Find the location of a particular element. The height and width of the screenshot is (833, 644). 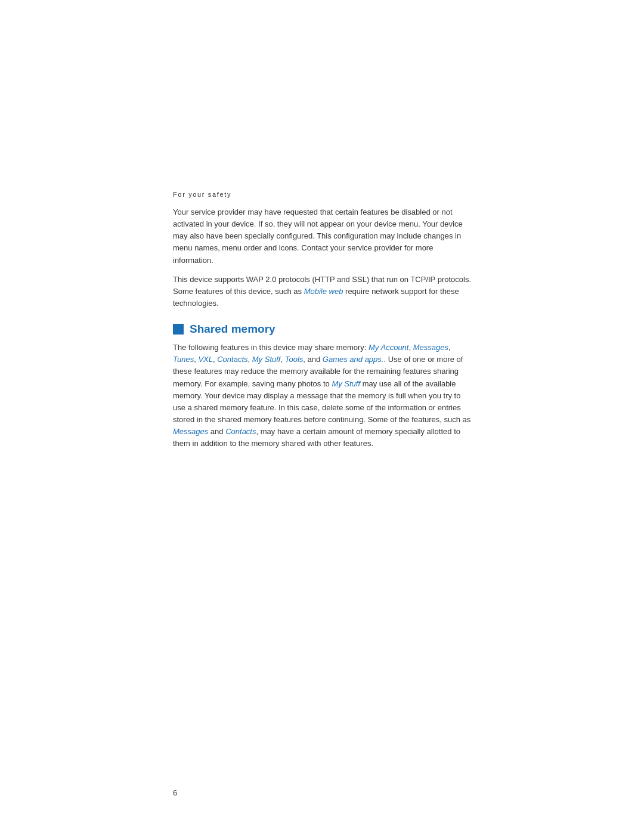

shared-memory-title: Shared memory is located at coordinates (233, 329).